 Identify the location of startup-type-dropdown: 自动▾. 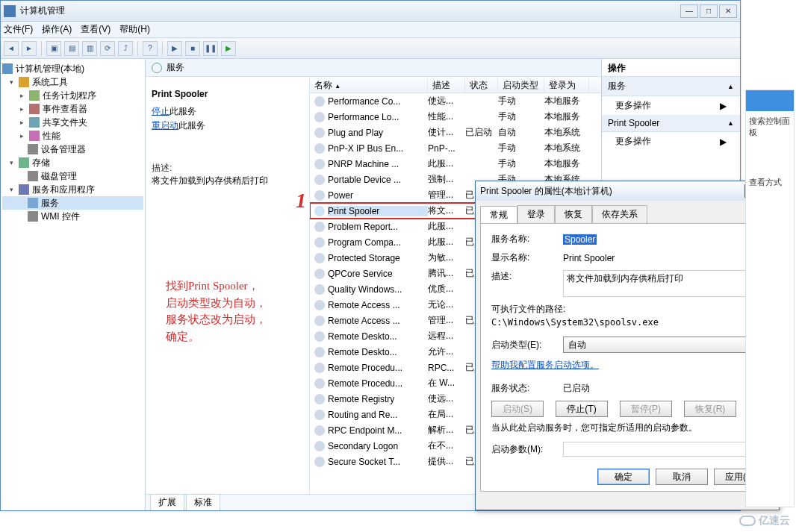
(663, 345).